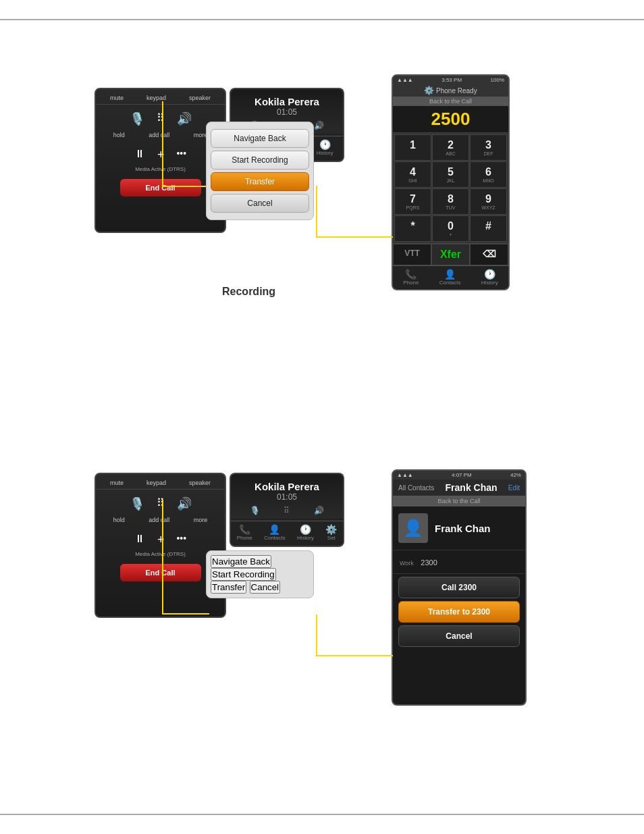 The width and height of the screenshot is (644, 834). What do you see at coordinates (489, 255) in the screenshot?
I see `backspace-btn: ⌫` at bounding box center [489, 255].